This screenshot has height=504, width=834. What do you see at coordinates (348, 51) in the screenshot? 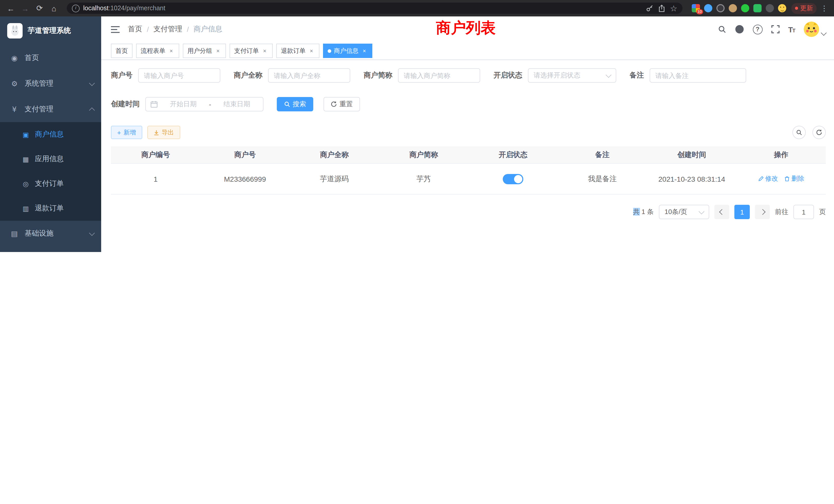
I see `tab-merchant-info: 商户信息×` at bounding box center [348, 51].